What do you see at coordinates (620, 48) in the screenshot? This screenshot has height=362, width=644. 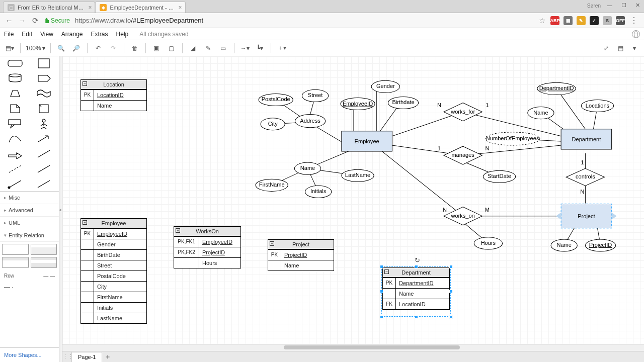 I see `format-panel-icon: ▤` at bounding box center [620, 48].